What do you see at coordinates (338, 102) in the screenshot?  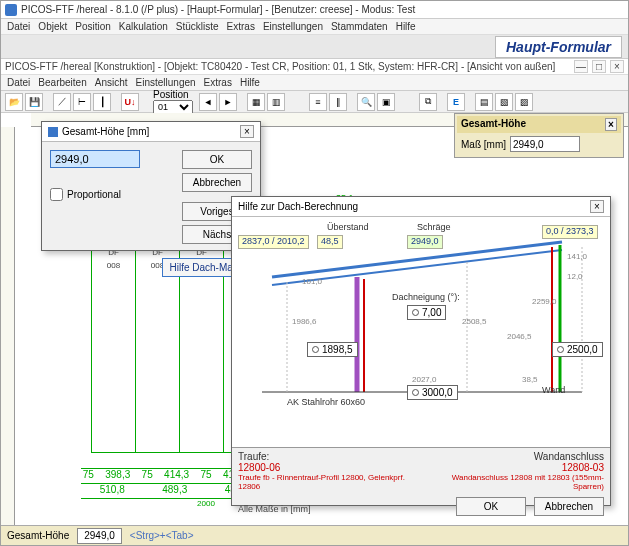 I see `tool-valign-icon: ‖` at bounding box center [338, 102].